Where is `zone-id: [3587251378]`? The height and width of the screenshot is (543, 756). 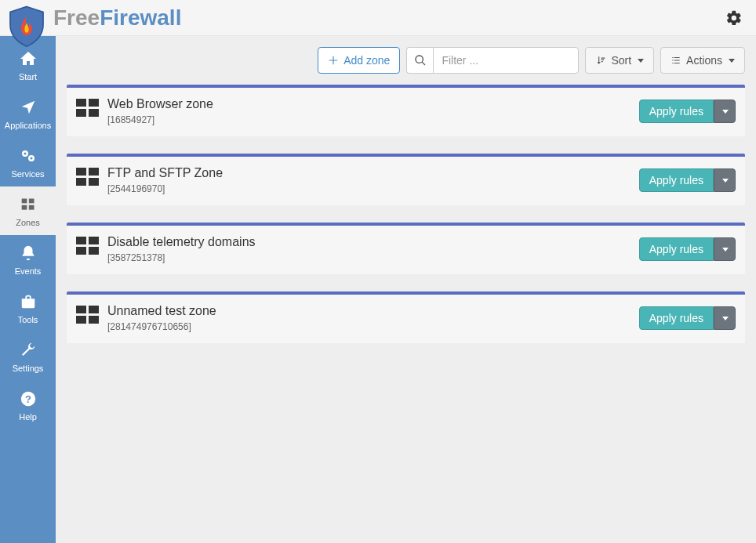 zone-id: [3587251378] is located at coordinates (182, 258).